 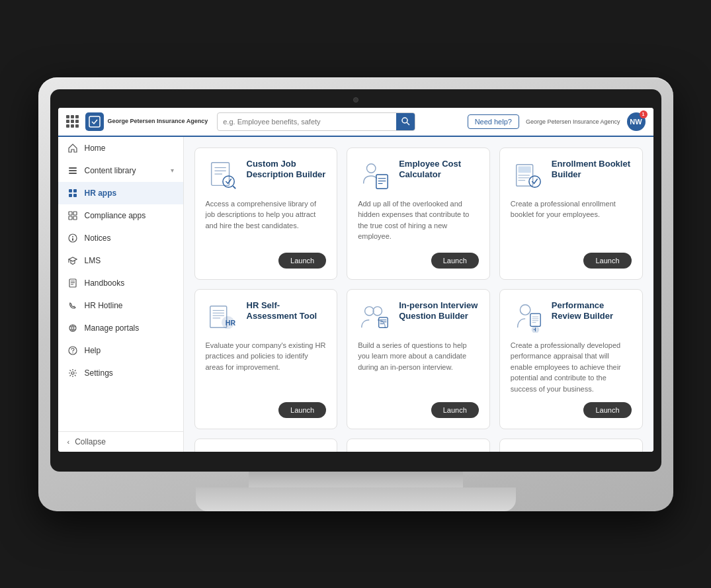 I want to click on card-icon-custom-job, so click(x=222, y=175).